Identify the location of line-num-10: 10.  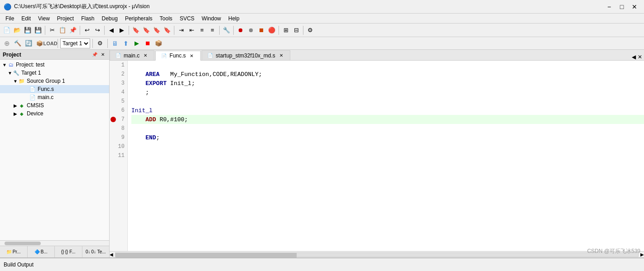
(119, 147).